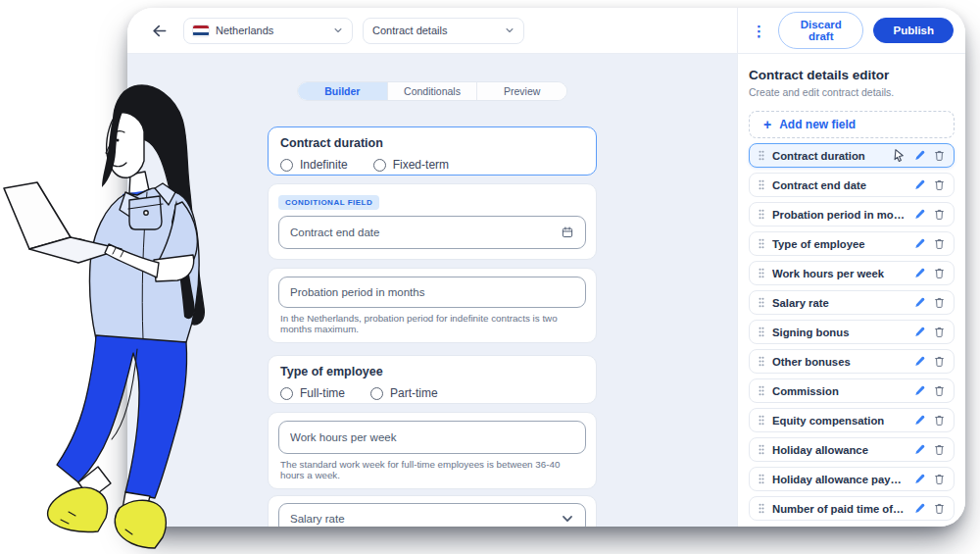 Image resolution: width=980 pixels, height=554 pixels. What do you see at coordinates (852, 420) in the screenshot?
I see `field-row: Equity compensation` at bounding box center [852, 420].